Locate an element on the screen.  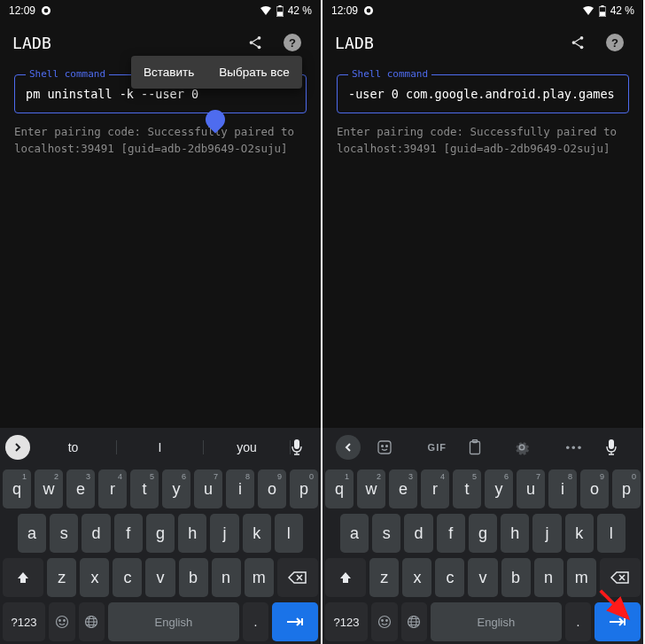
status-bar: 12:09 42 % is located at coordinates (483, 11).